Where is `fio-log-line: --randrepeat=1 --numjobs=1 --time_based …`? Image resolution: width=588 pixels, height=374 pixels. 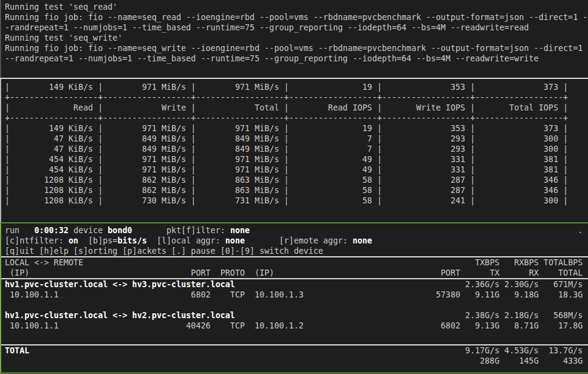
fio-log-line: --randrepeat=1 --numjobs=1 --time_based … is located at coordinates (296, 58).